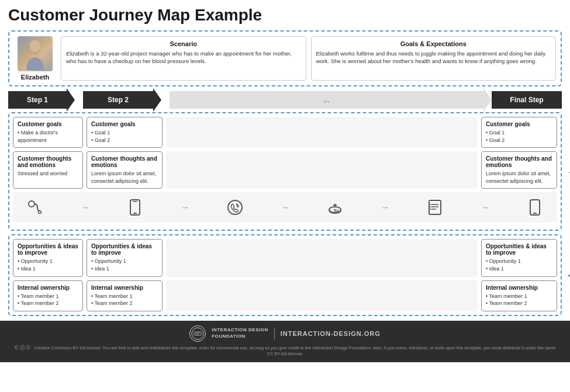  I want to click on phone-2-icon, so click(535, 207).